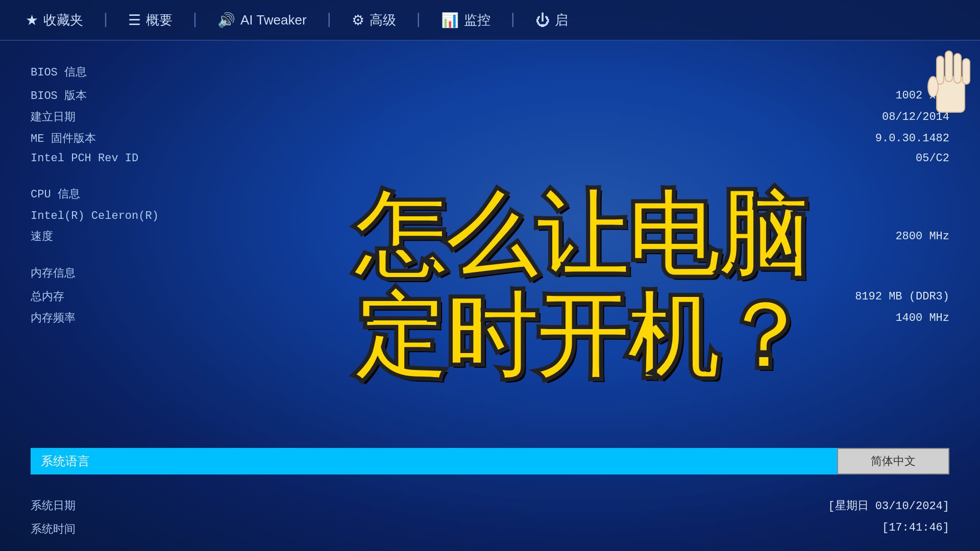  Describe the element at coordinates (434, 461) in the screenshot. I see `language-label: 系统语言` at that location.